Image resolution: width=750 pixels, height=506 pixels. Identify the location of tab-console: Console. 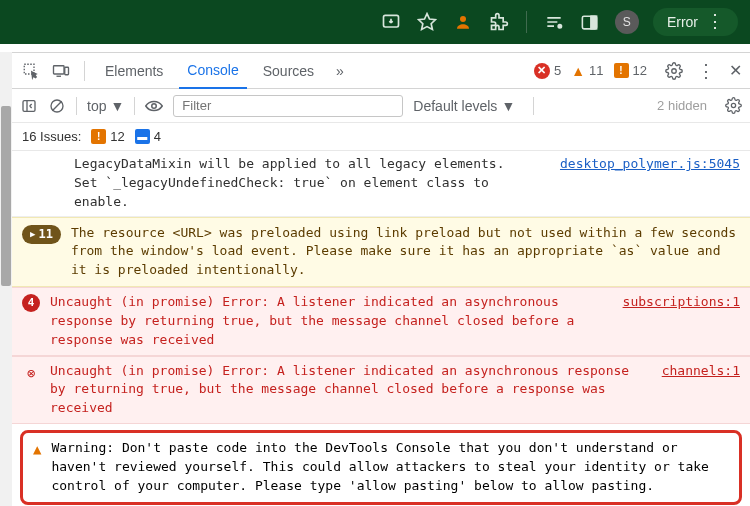
(212, 71).